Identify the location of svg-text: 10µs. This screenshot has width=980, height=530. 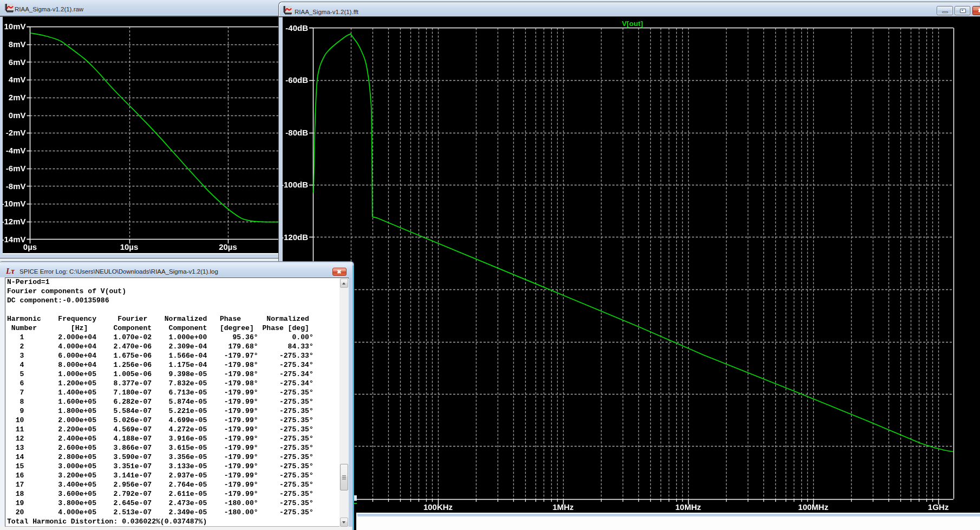
(129, 247).